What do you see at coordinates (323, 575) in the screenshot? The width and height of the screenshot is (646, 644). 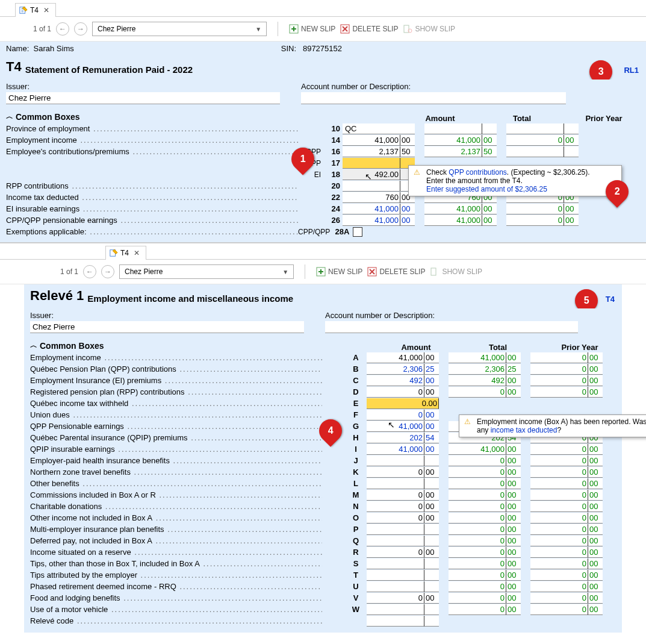 I see `table-row: Tips attributed by the employerT000000` at bounding box center [323, 575].